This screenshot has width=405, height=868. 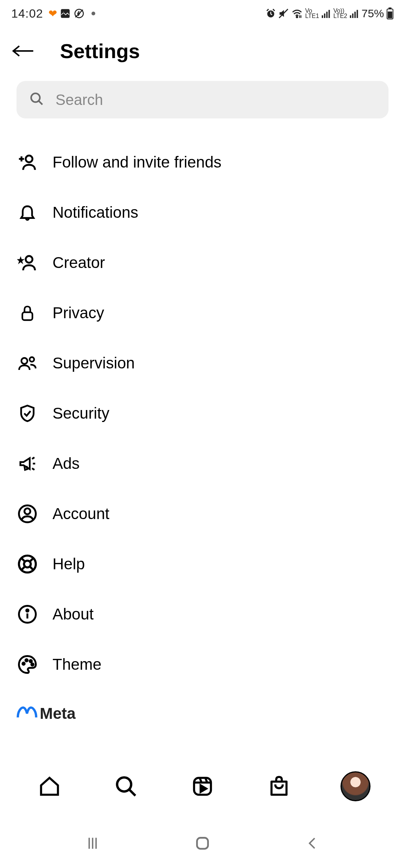 I want to click on recents-icon, so click(x=93, y=843).